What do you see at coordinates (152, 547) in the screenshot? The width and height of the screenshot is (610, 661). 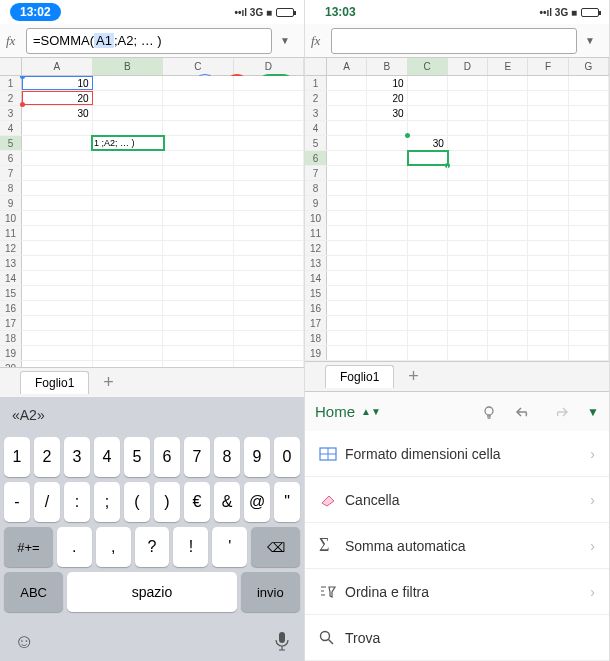 I see `key-question: ?` at bounding box center [152, 547].